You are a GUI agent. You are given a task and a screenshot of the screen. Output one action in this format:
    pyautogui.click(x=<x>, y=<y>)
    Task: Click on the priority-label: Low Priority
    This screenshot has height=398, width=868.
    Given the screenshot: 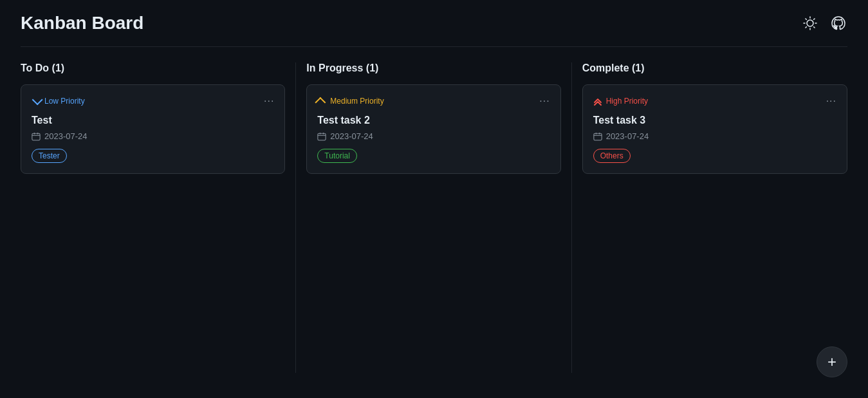 What is the action you would take?
    pyautogui.click(x=64, y=101)
    